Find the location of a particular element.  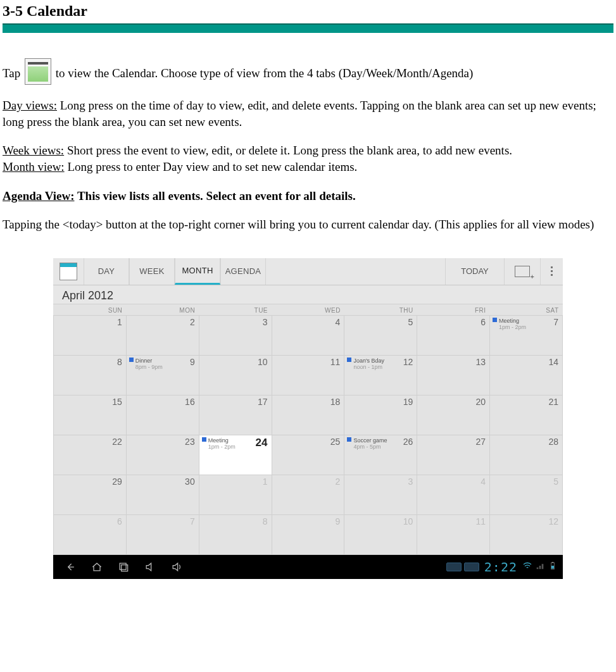

tab-month: MONTH is located at coordinates (198, 271).